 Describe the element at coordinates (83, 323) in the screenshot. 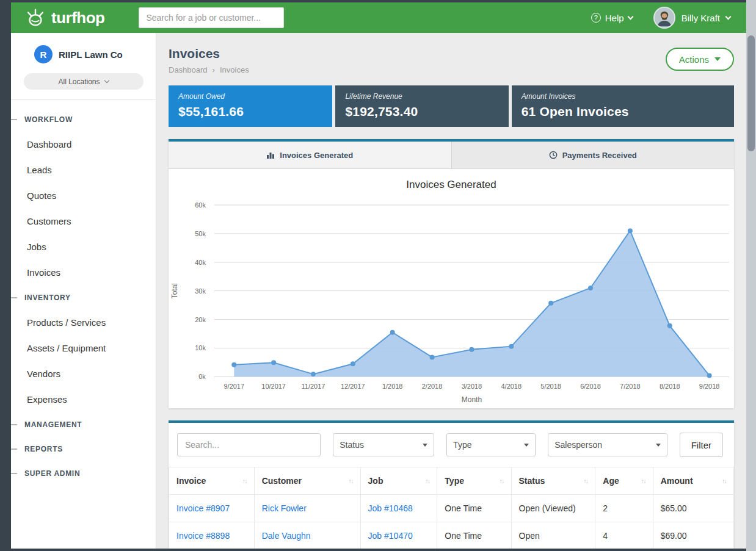

I see `sidebar-item-products-services: Products / Services` at that location.